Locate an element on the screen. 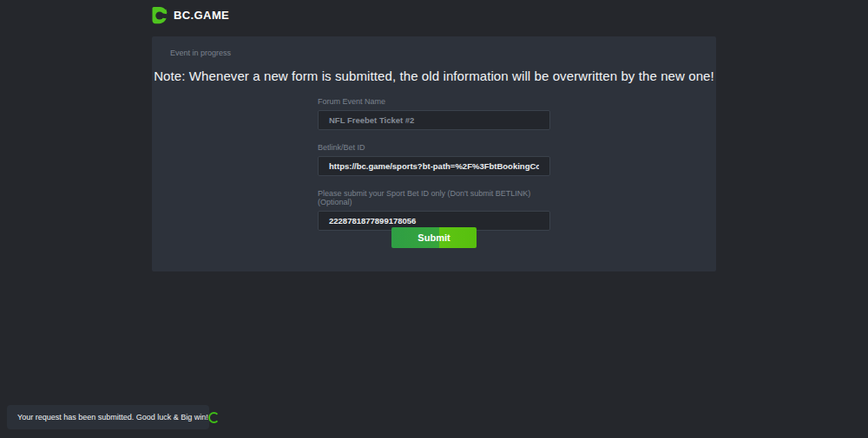  sport-bet-id-label: Please submit your Sport Bet ID only (Do… is located at coordinates (434, 198).